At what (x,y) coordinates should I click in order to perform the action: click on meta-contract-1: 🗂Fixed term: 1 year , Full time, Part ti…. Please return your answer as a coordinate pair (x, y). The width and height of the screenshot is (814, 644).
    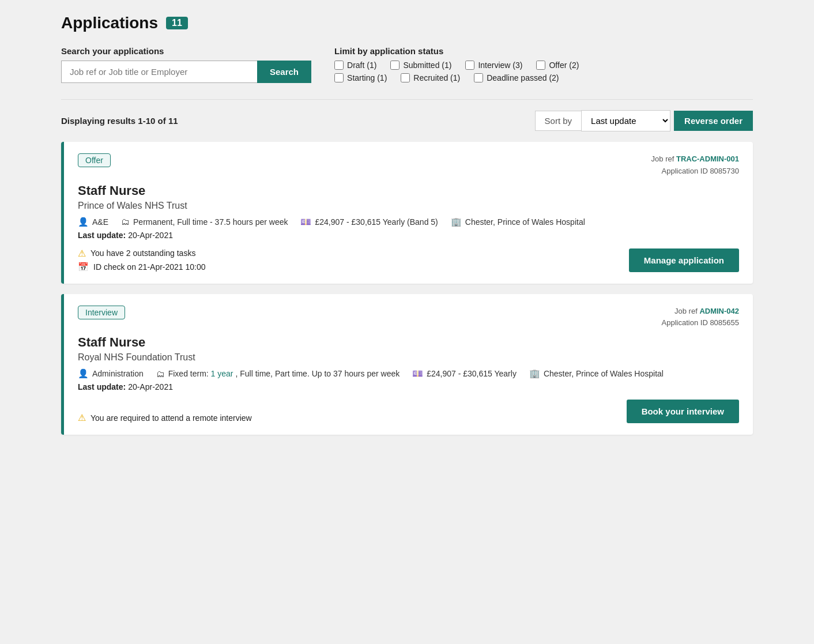
    Looking at the image, I should click on (278, 374).